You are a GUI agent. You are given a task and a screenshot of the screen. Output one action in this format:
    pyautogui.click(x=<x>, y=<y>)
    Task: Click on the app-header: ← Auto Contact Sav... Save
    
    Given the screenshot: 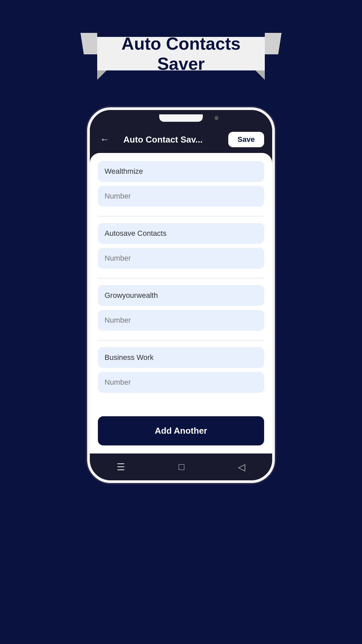 What is the action you would take?
    pyautogui.click(x=181, y=140)
    